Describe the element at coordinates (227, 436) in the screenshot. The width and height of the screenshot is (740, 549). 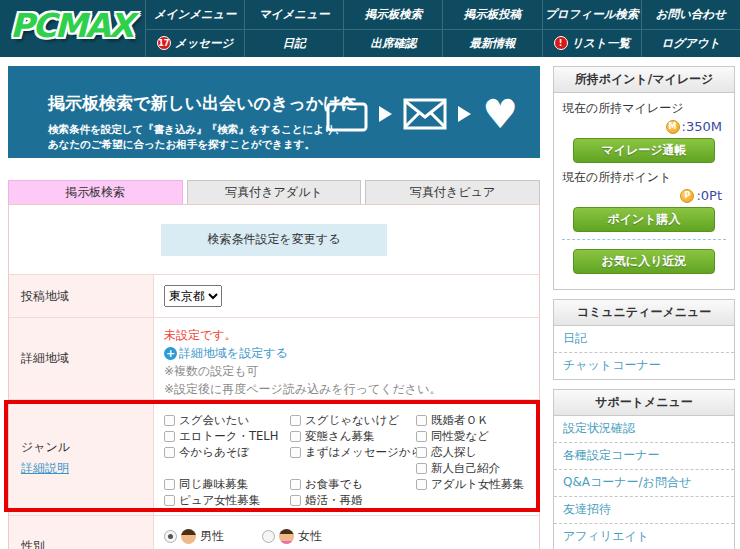
I see `genre-option: エロトーク・TELH` at that location.